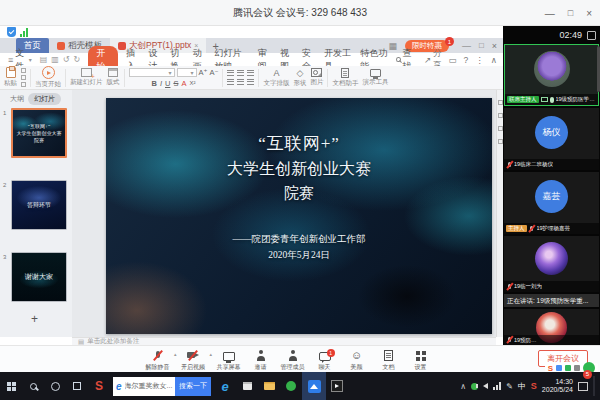  Describe the element at coordinates (55, 60) in the screenshot. I see `print-icon: ▥` at that location.